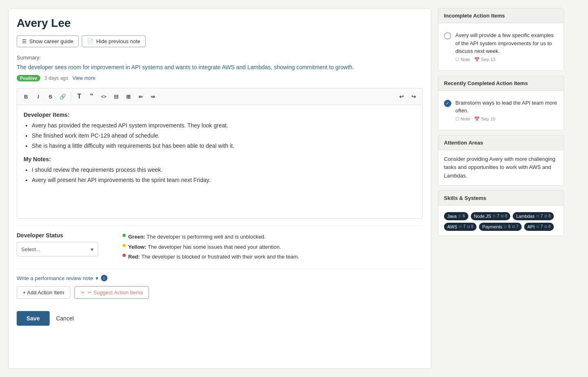 This screenshot has height=377, width=588. I want to click on italic-button: I, so click(38, 96).